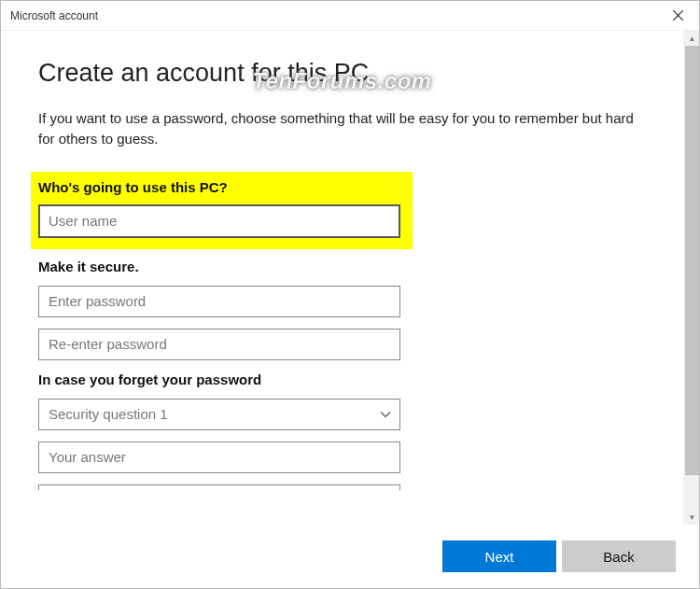 The image size is (700, 589). What do you see at coordinates (693, 260) in the screenshot?
I see `scrollbar-thumb` at bounding box center [693, 260].